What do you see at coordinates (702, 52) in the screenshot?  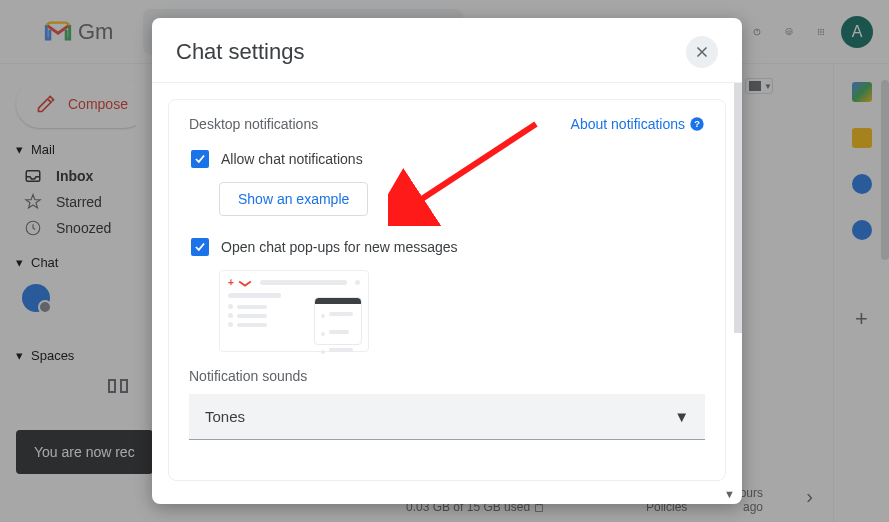 I see `close-icon` at bounding box center [702, 52].